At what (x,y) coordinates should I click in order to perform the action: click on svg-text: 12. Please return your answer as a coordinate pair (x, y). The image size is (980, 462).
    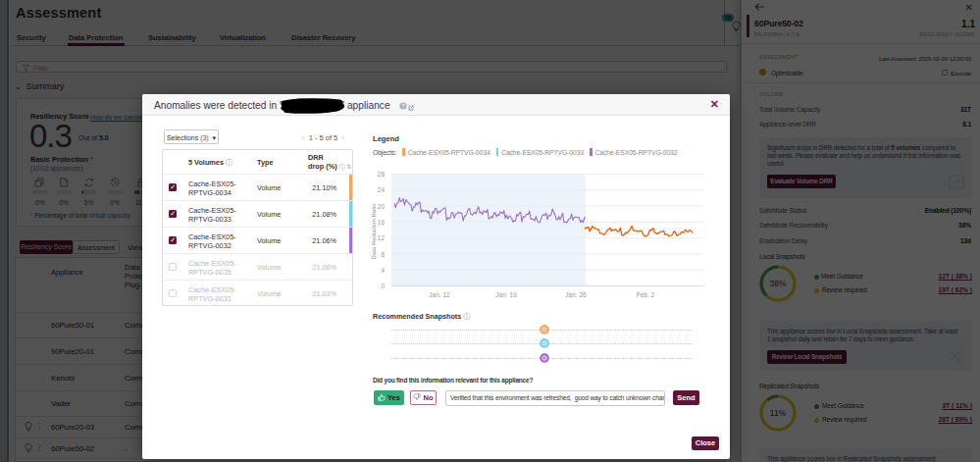
    Looking at the image, I should click on (382, 237).